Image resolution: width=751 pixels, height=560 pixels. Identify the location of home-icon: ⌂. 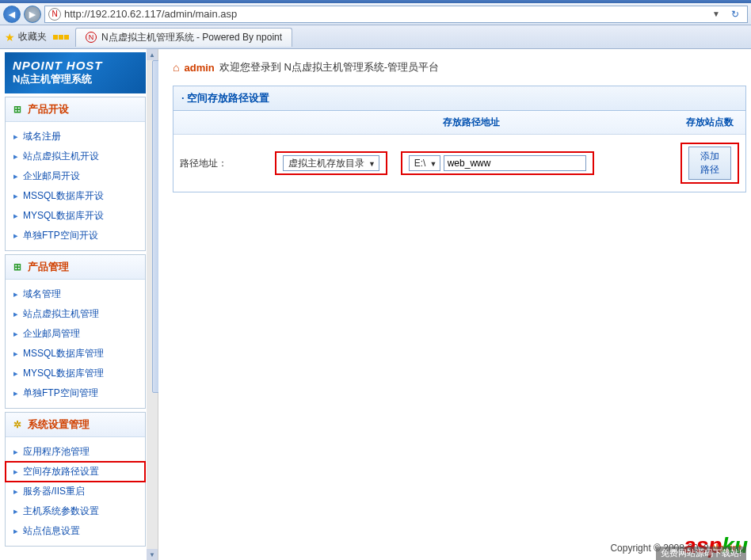
(176, 67).